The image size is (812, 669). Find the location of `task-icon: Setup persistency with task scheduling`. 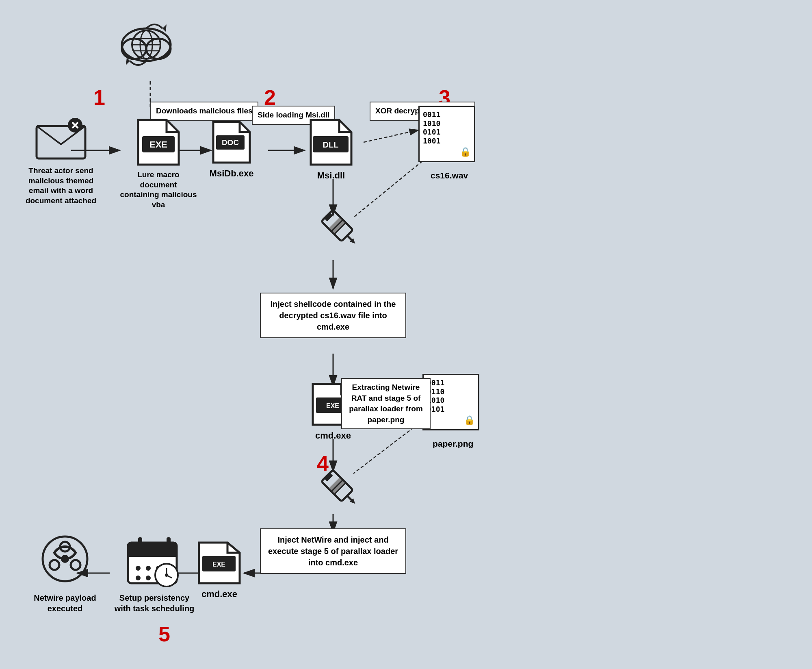

task-icon: Setup persistency with task scheduling is located at coordinates (154, 573).